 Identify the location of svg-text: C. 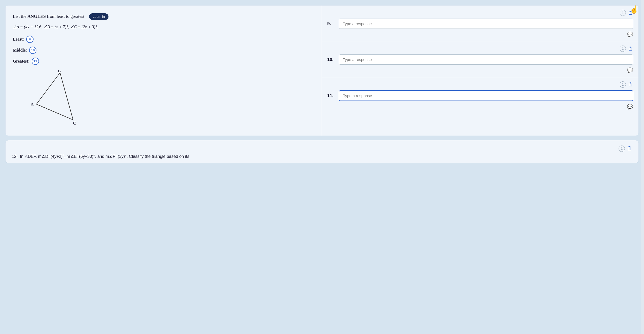
(74, 123).